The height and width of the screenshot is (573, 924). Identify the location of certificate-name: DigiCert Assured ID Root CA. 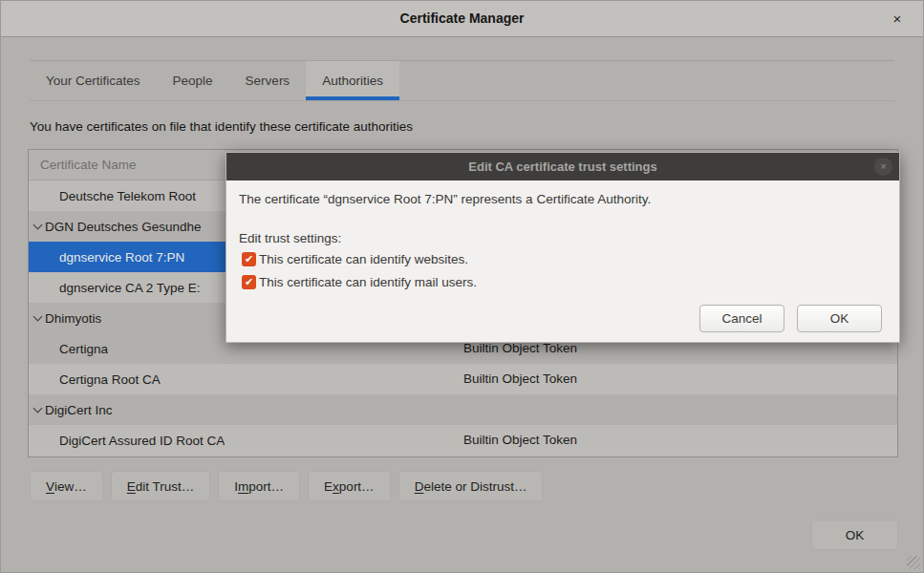
(126, 441).